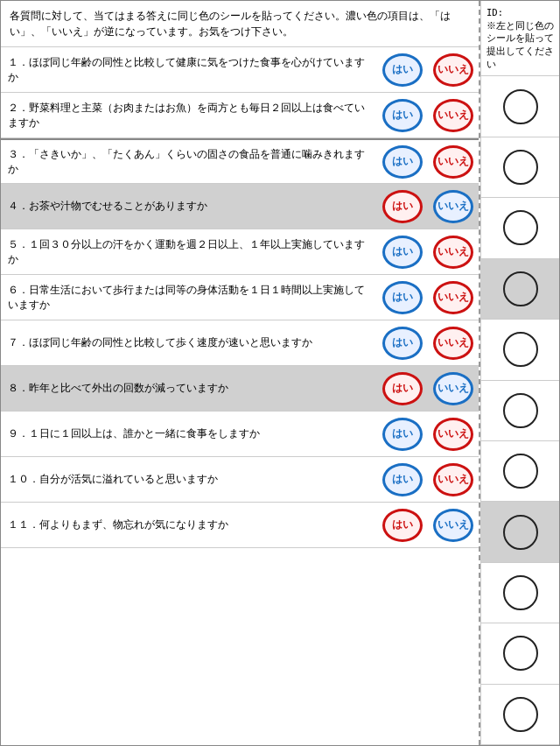  What do you see at coordinates (189, 298) in the screenshot?
I see `question-cell: ６．日常生活において歩行または同等の身体活動を１日１時間以上実施していますか` at bounding box center [189, 298].